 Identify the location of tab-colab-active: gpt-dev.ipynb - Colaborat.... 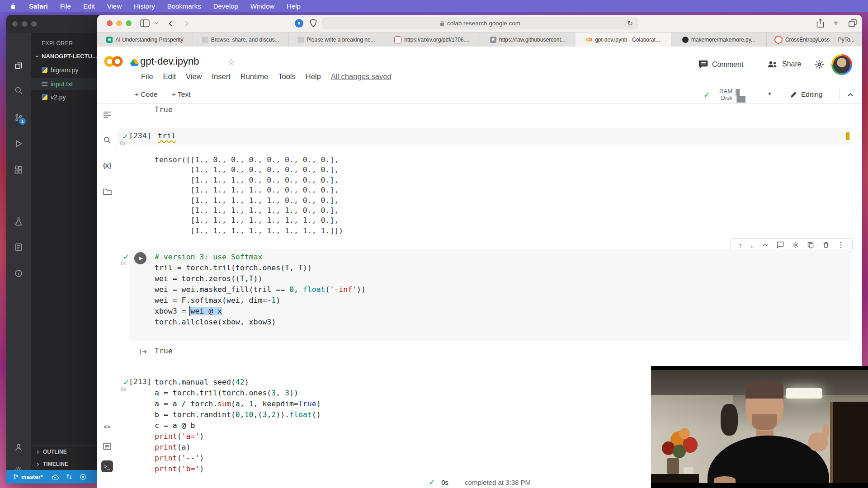
(623, 40).